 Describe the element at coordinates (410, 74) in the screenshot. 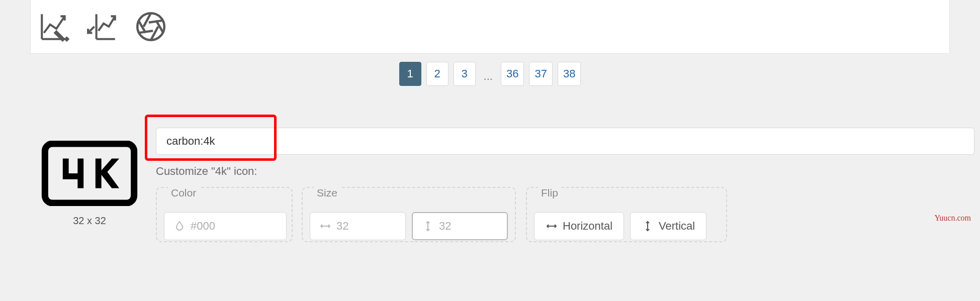

I see `page-1: 1` at that location.